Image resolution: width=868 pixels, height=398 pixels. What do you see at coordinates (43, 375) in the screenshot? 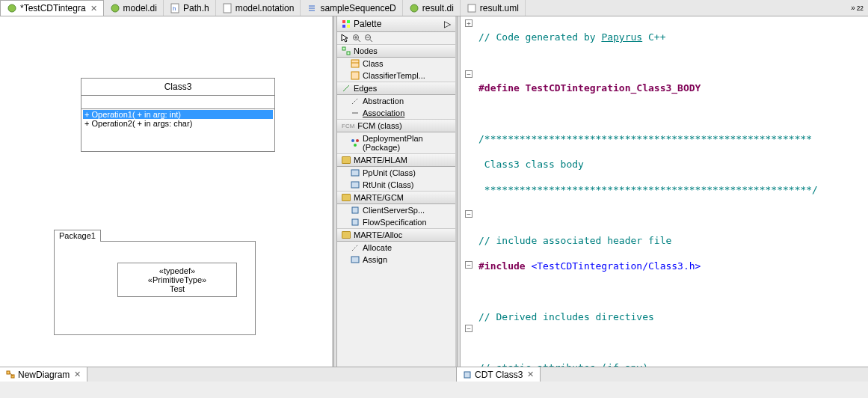
I see `tab-label: NewDiagram` at bounding box center [43, 375].